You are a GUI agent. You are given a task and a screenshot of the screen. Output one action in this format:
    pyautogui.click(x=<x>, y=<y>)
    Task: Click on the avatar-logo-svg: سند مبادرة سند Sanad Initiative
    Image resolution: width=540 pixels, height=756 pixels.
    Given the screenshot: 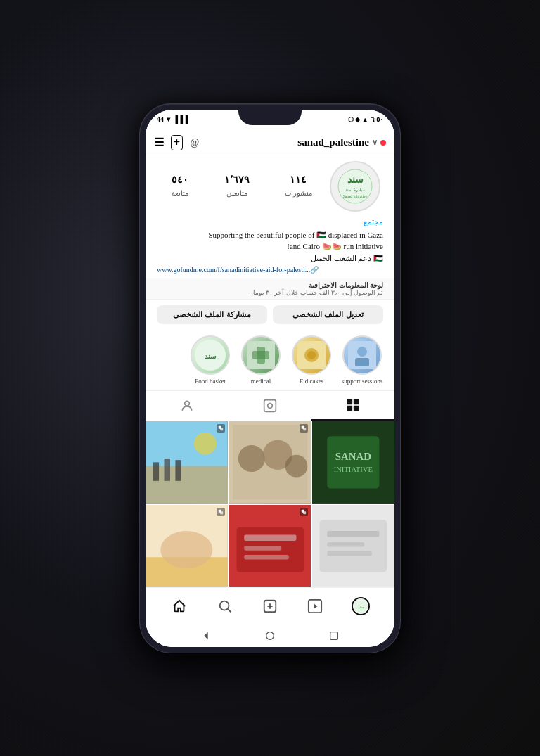 What is the action you would take?
    pyautogui.click(x=355, y=186)
    